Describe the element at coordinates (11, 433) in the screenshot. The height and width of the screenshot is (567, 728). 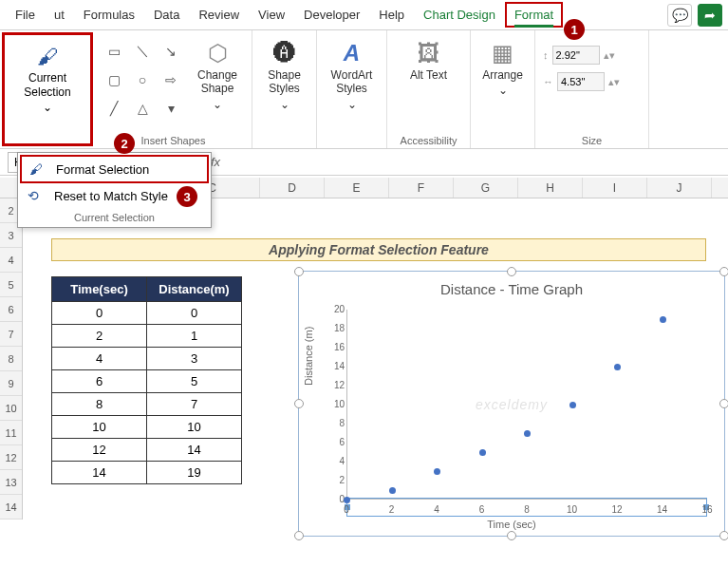
I see `row-header: 11` at that location.